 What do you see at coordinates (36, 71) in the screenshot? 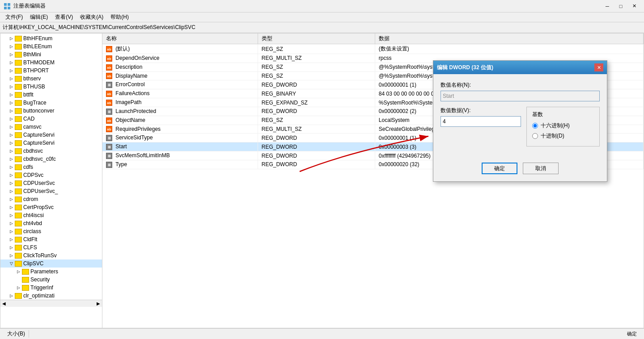
I see `tree-label-bthport: BTHPORT` at bounding box center [36, 71].